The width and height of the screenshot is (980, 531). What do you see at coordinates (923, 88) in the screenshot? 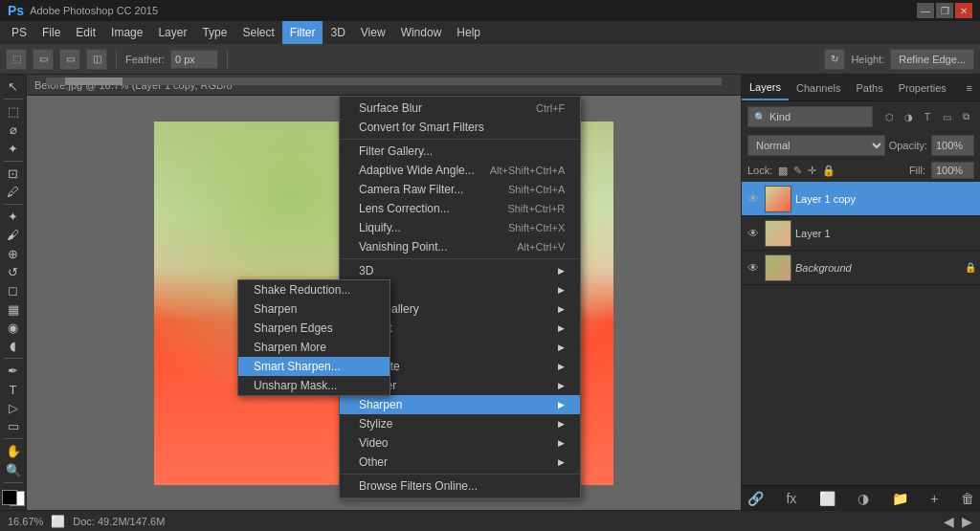
I see `tab-properties: Properties` at bounding box center [923, 88].